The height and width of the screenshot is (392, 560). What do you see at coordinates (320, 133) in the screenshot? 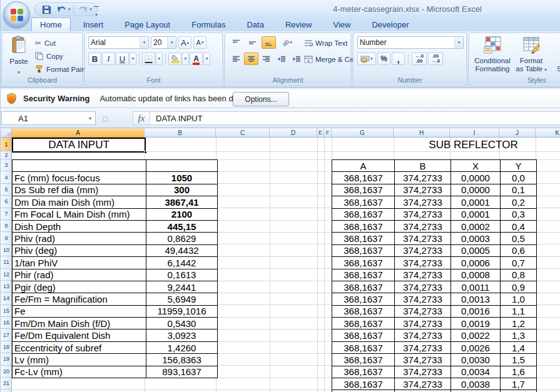
I see `column-header: E` at bounding box center [320, 133].